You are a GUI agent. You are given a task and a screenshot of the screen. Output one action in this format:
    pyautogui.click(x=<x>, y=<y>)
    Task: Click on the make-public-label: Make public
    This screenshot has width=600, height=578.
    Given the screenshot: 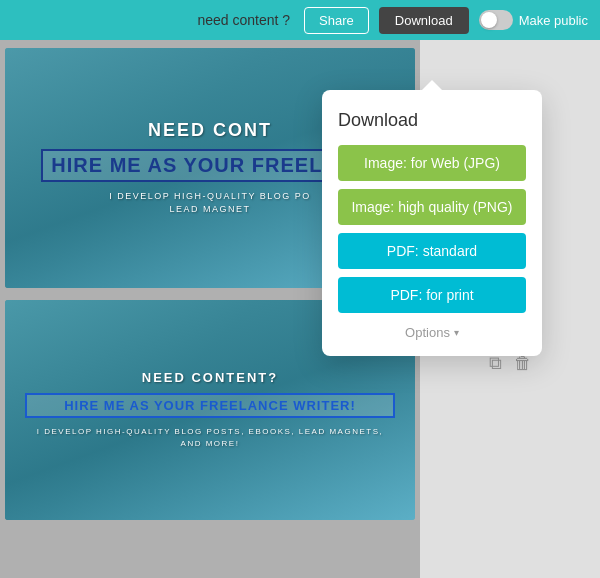 What is the action you would take?
    pyautogui.click(x=554, y=20)
    